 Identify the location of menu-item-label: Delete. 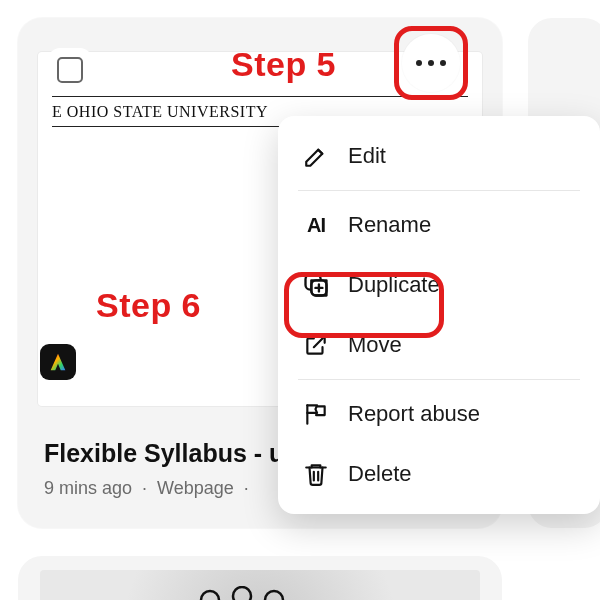
(380, 474).